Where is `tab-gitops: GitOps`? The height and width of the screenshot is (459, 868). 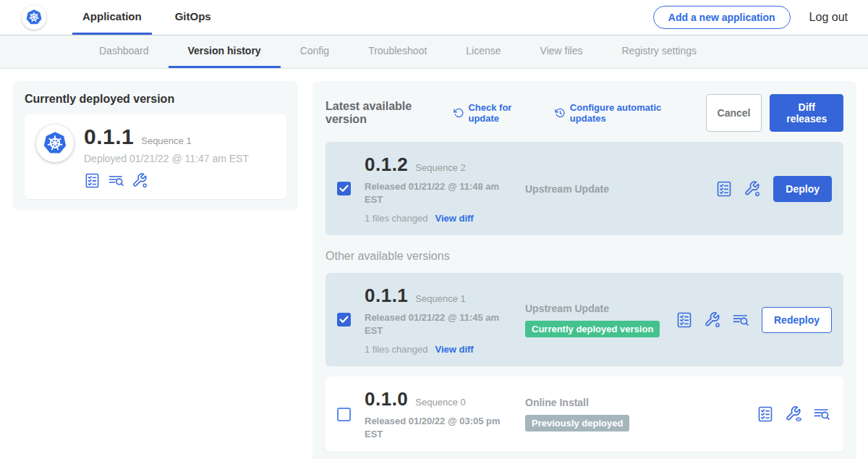 tab-gitops: GitOps is located at coordinates (193, 17).